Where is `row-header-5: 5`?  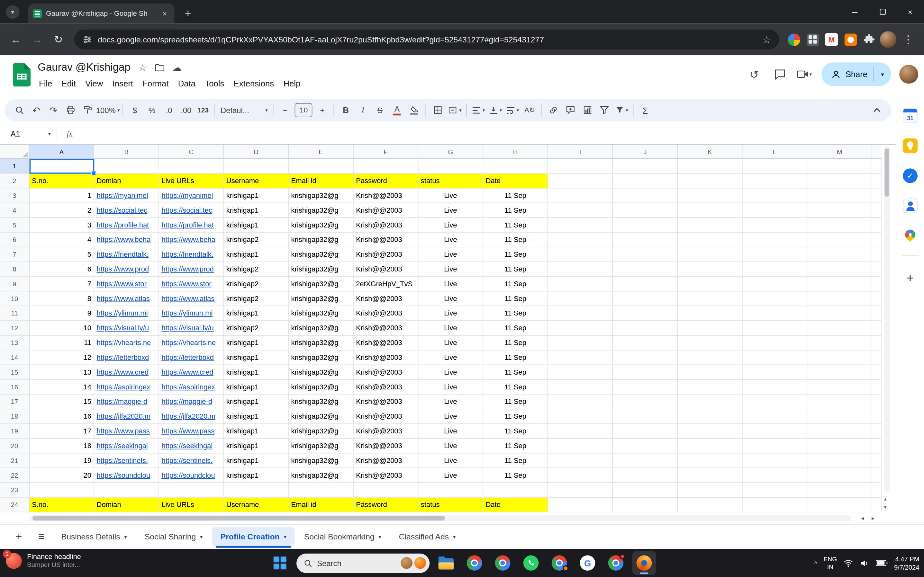 row-header-5: 5 is located at coordinates (15, 225).